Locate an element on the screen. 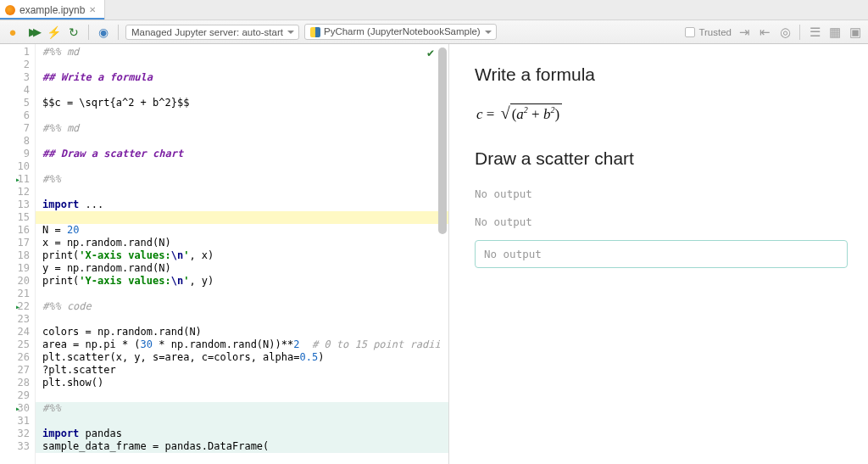 This screenshot has height=464, width=868. scrollbar-thumb is located at coordinates (442, 141).